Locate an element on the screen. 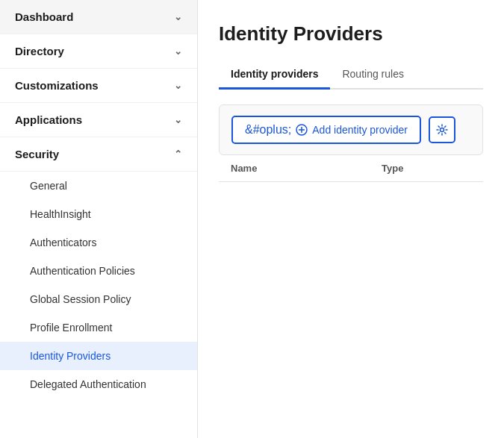 The height and width of the screenshot is (438, 504). sidebar-item-security: Security ⌃ is located at coordinates (99, 154).